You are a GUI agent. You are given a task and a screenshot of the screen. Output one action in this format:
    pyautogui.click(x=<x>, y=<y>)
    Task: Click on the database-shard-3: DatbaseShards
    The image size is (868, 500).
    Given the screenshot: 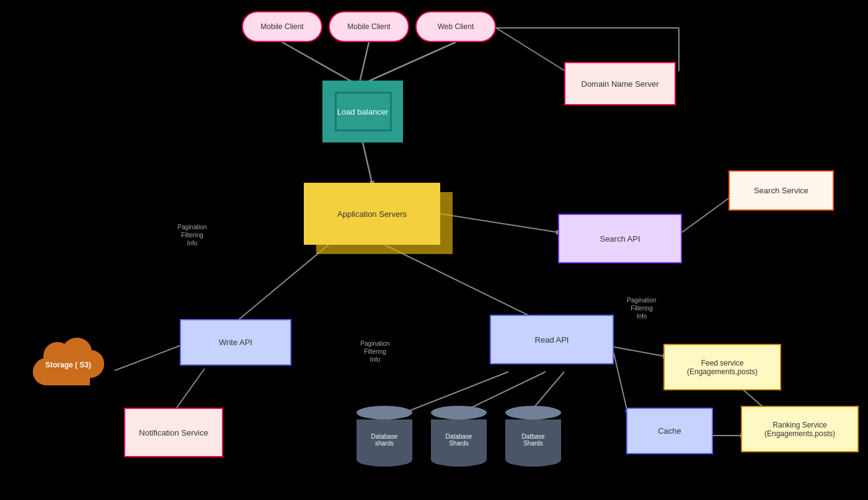 What is the action you would take?
    pyautogui.click(x=533, y=436)
    